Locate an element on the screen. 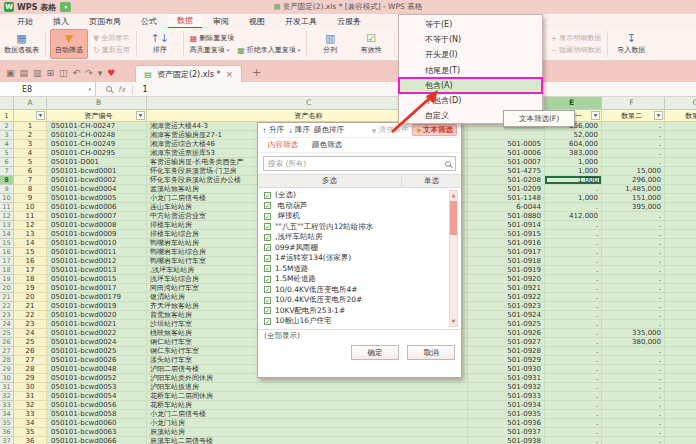 Image resolution: width=696 pixels, height=444 pixels. cell: 501-0934 is located at coordinates (506, 406).